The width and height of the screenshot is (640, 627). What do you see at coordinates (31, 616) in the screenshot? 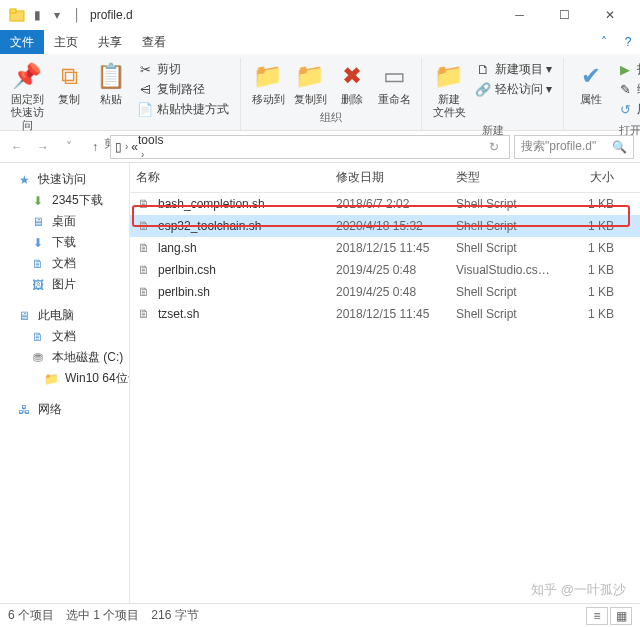
I see `status-count: 6 个项目` at bounding box center [31, 616].